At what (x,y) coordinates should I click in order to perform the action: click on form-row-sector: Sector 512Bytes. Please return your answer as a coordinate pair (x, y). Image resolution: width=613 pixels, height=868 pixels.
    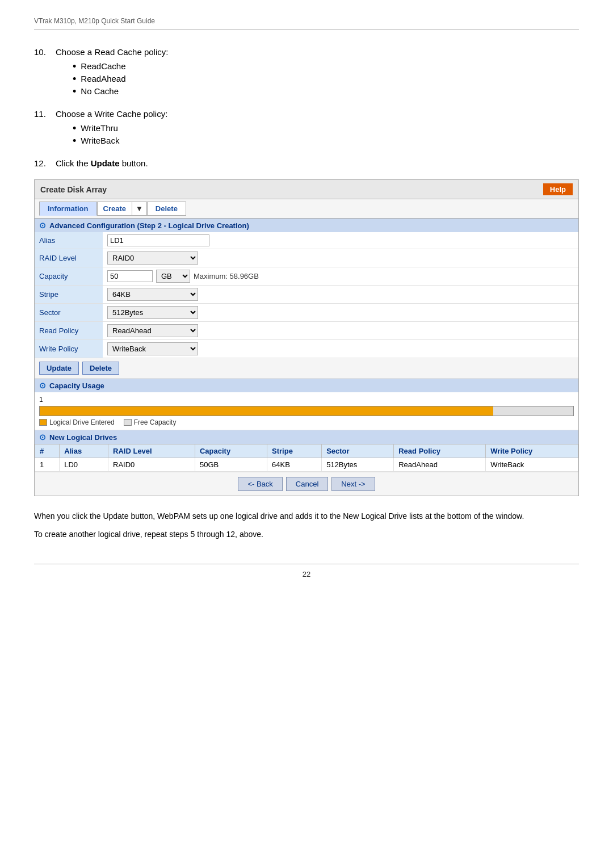
    Looking at the image, I should click on (306, 313).